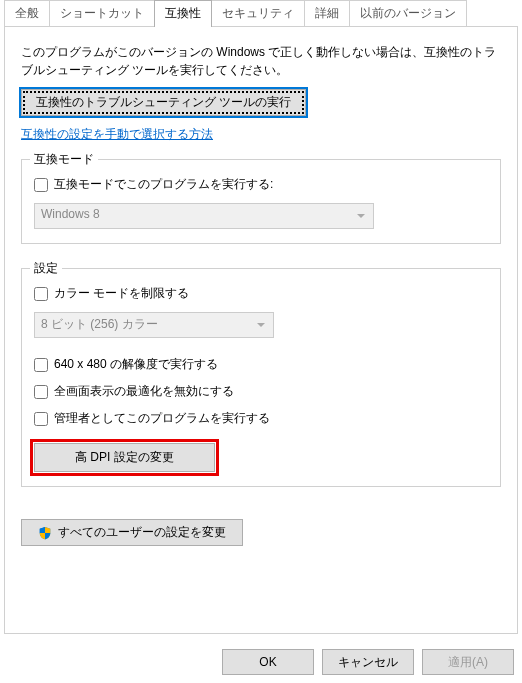  I want to click on ok-button: OK, so click(268, 662).